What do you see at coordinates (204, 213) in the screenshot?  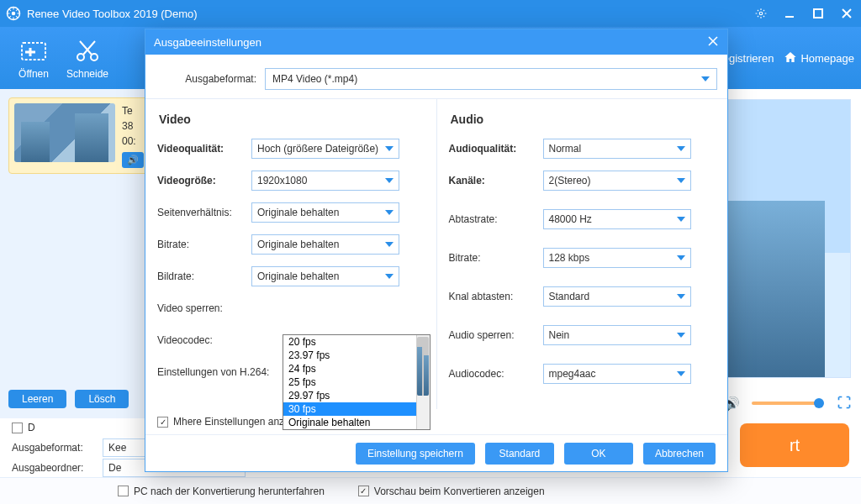 I see `aspect-label: Seitenverhältnis:` at bounding box center [204, 213].